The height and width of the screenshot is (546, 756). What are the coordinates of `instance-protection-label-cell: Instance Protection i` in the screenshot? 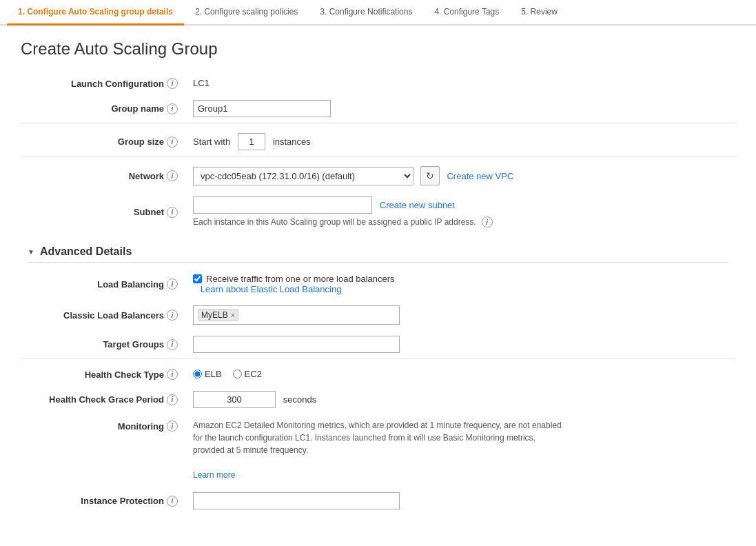 It's located at (103, 501).